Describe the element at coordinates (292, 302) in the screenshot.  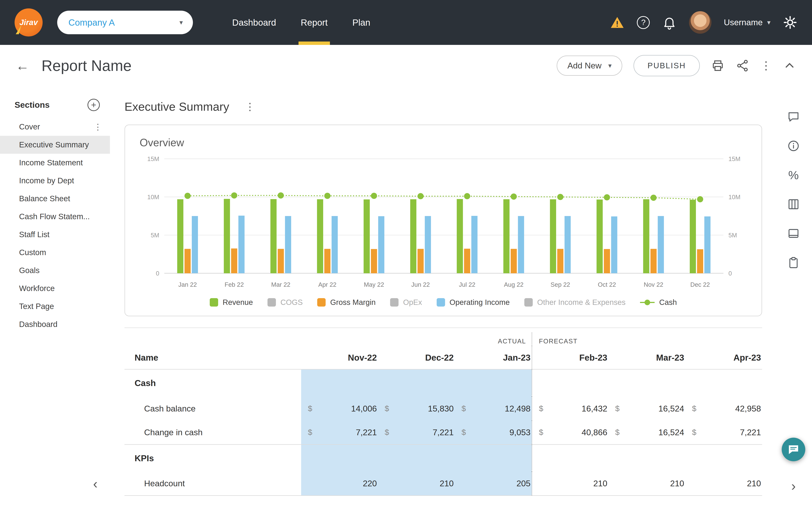
I see `legend-label: COGS` at that location.